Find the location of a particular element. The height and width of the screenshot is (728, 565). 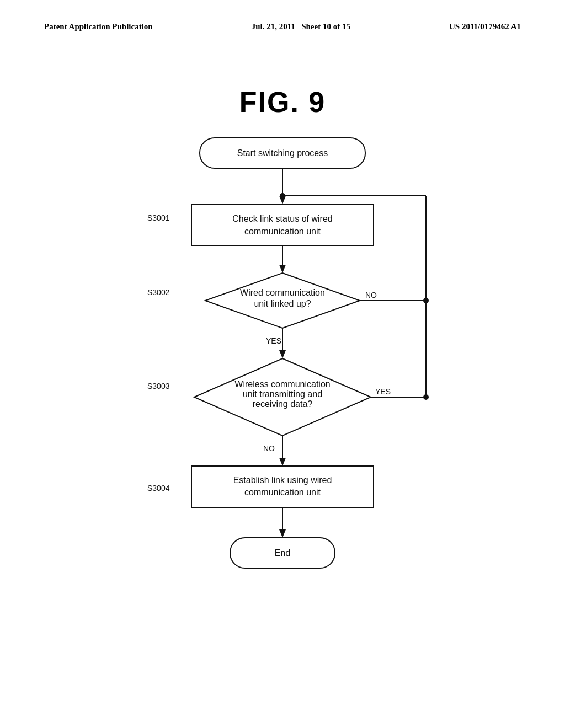

s3004-label: S3004 is located at coordinates (159, 488).